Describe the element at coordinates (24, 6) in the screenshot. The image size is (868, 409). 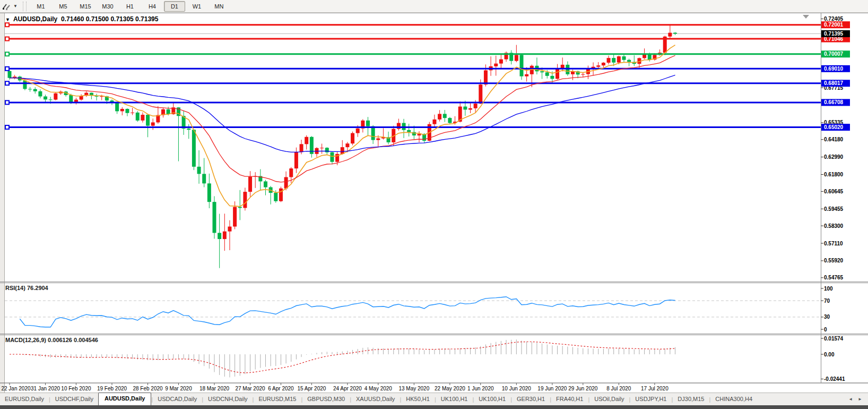
I see `toolbar-grip` at that location.